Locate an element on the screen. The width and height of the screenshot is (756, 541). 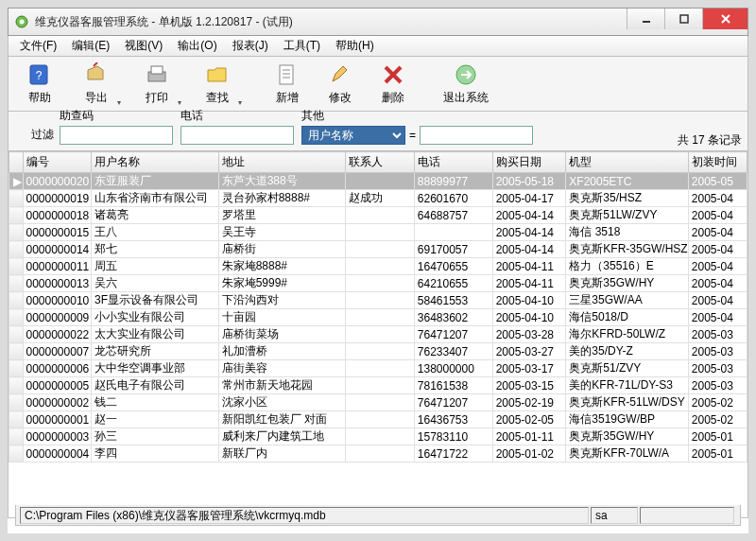
status-user: sa is located at coordinates (614, 515).